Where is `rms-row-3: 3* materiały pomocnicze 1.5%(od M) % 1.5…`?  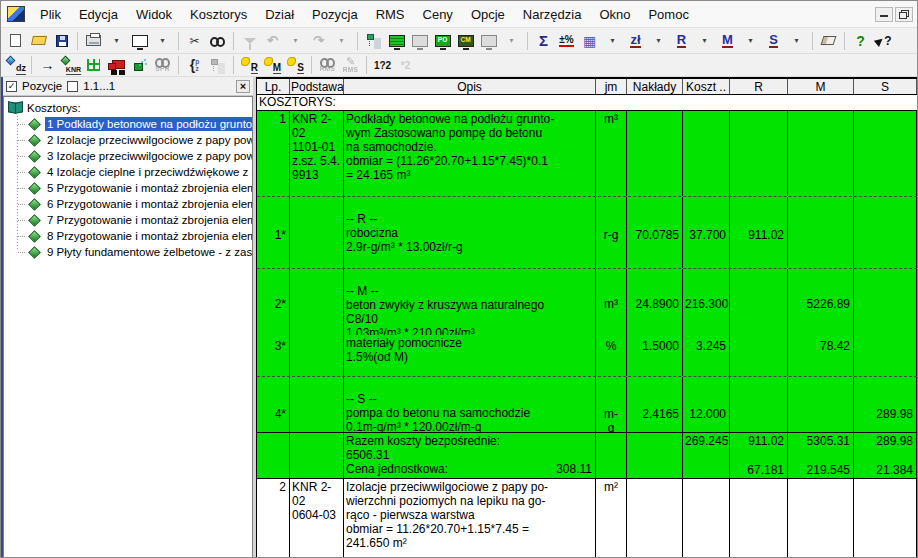
rms-row-3: 3* materiały pomocnicze 1.5%(od M) % 1.5… is located at coordinates (587, 356).